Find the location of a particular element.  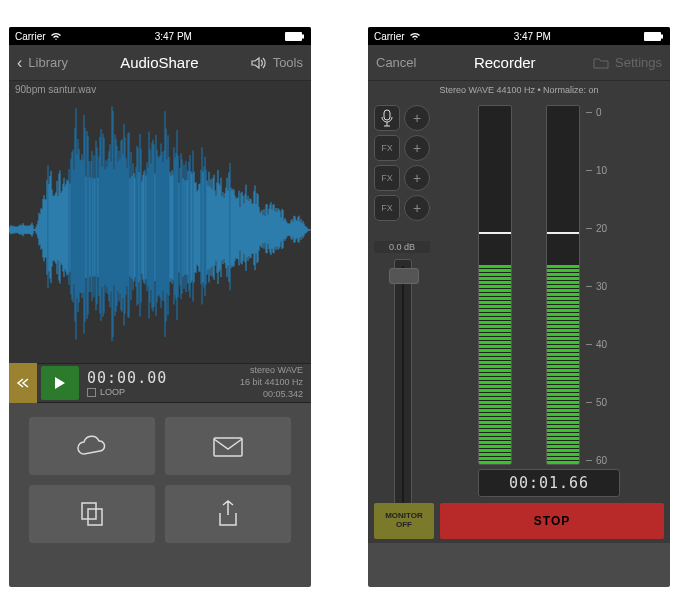

nav-title: Recorder is located at coordinates (505, 62).